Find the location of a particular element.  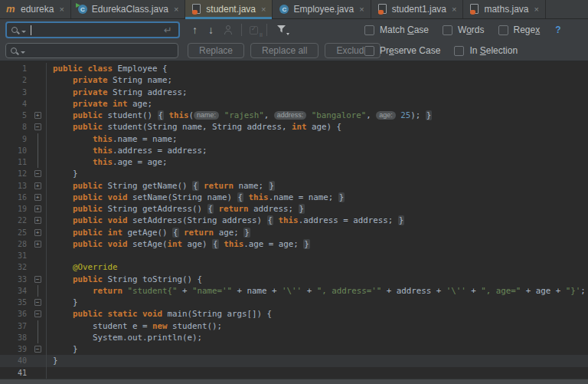

code-line-19: 19+ public String getAddress() { return … is located at coordinates (294, 208).